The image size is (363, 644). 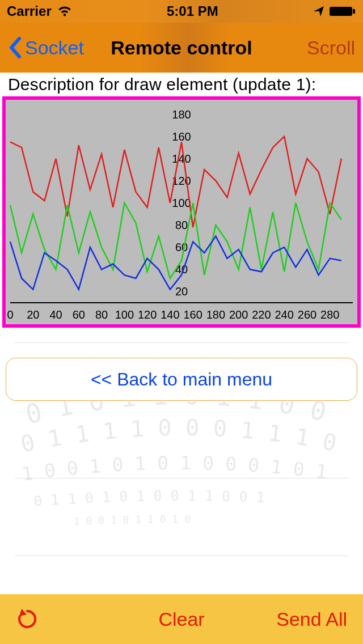 I want to click on scroll-button: Scroll, so click(x=331, y=48).